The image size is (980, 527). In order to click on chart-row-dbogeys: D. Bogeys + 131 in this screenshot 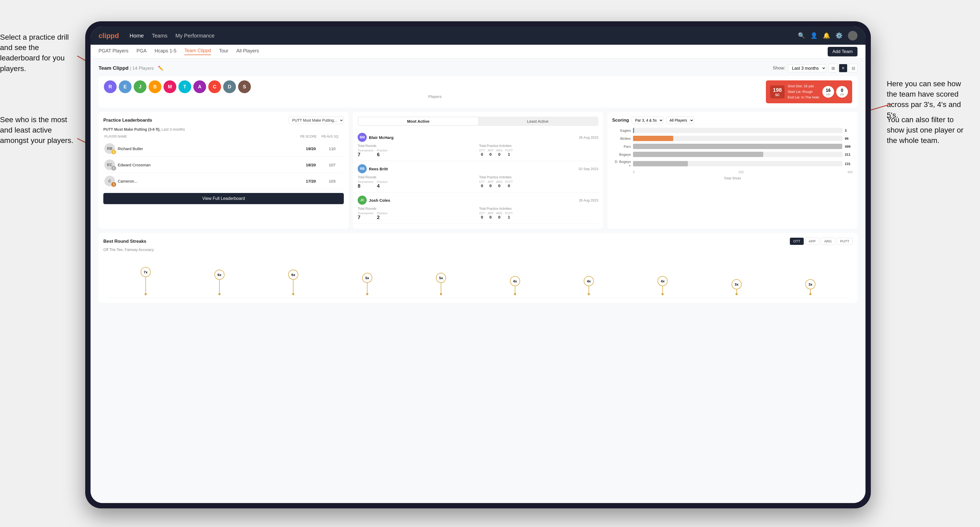, I will do `click(732, 163)`.